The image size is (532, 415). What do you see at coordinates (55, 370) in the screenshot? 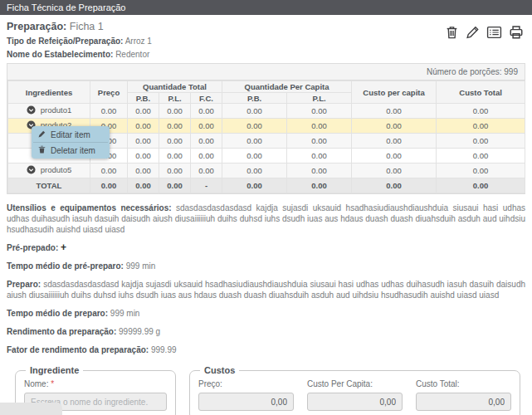
I see `ingrediente-legend: Ingrediente` at bounding box center [55, 370].